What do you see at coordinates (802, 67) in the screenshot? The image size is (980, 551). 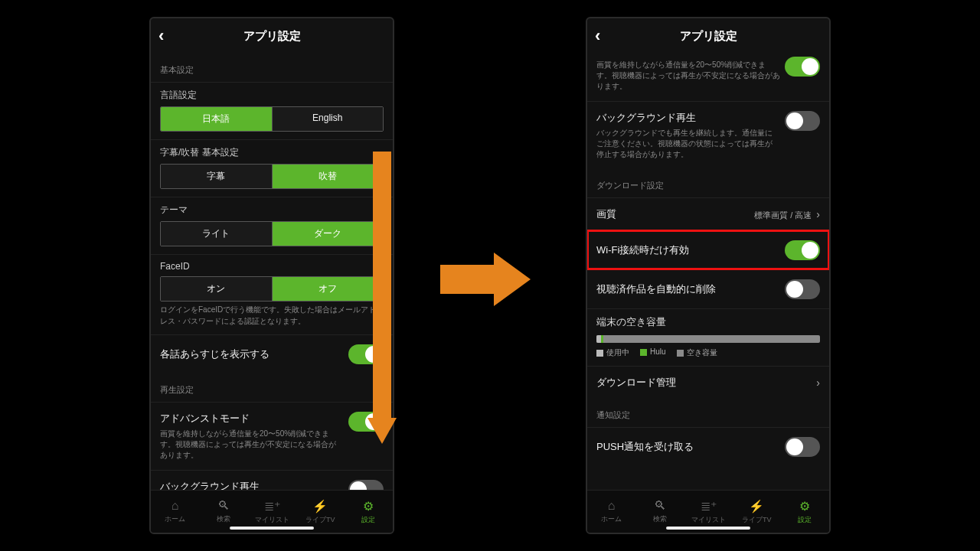 I see `toggle-advanced-r` at bounding box center [802, 67].